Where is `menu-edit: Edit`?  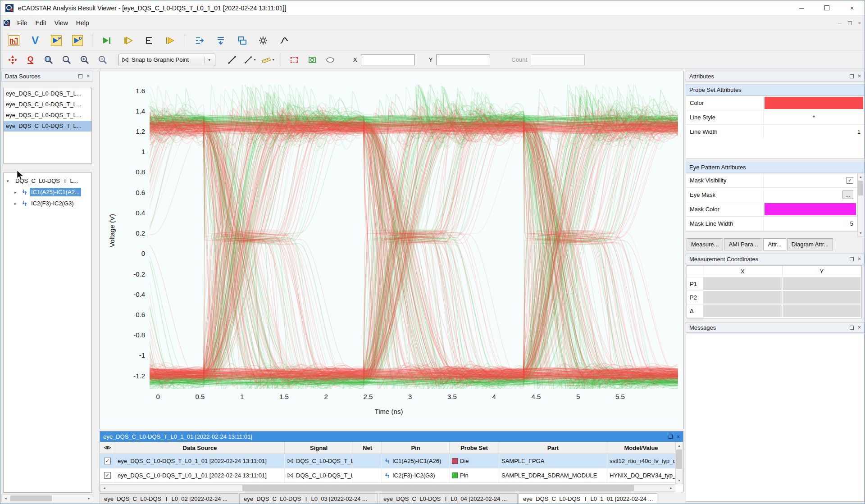
menu-edit: Edit is located at coordinates (41, 23).